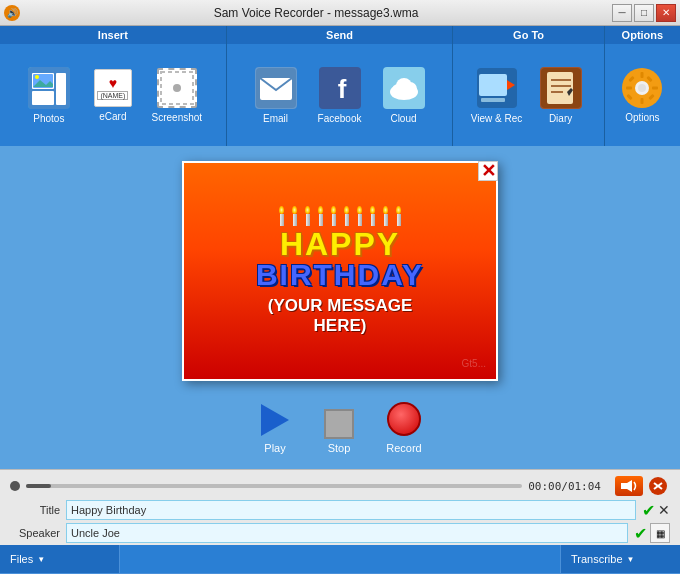  I want to click on facebook-label: Facebook, so click(340, 118).